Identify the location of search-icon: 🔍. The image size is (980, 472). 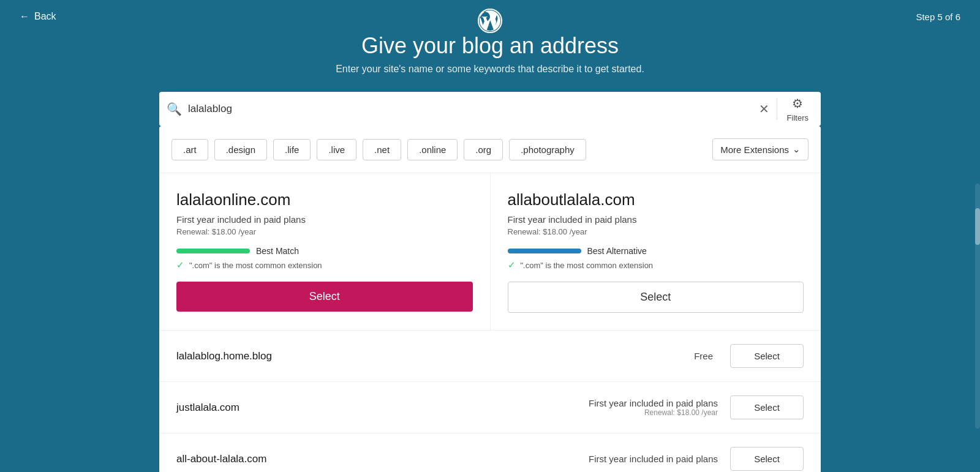
(174, 109).